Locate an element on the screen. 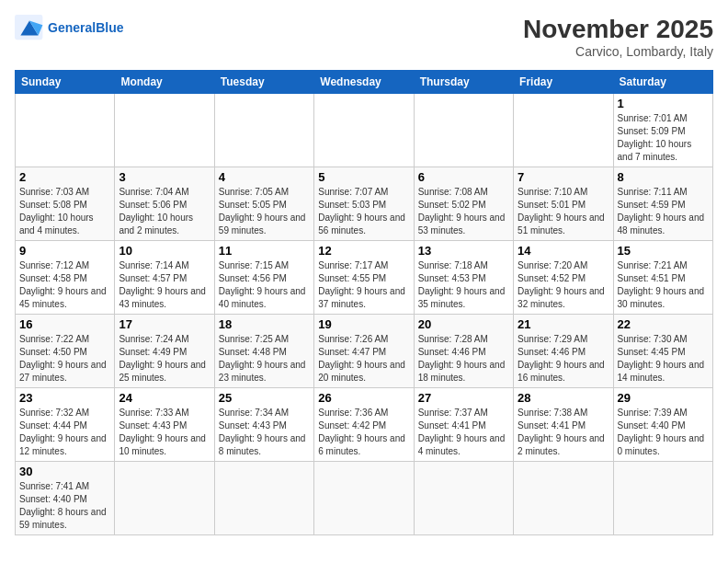 The width and height of the screenshot is (728, 563). calendar-header-sunday: Sunday is located at coordinates (65, 83).